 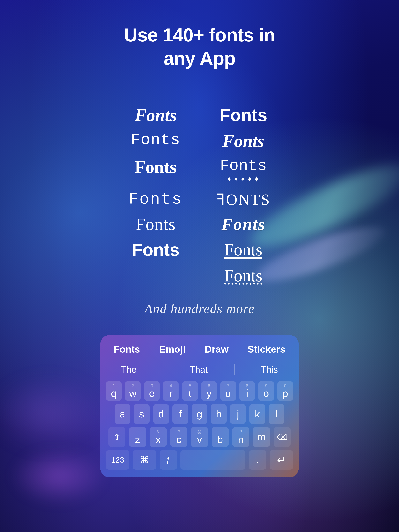 I want to click on font-sample-sans-bold: Fonts, so click(x=156, y=250).